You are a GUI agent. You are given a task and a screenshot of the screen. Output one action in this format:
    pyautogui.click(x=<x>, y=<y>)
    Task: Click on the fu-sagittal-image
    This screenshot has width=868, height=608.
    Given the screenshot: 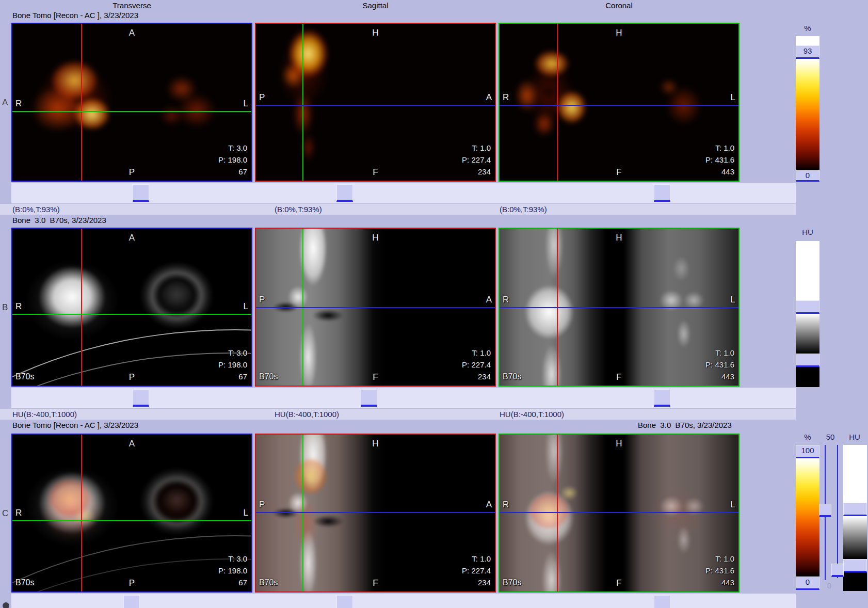 What is the action you would take?
    pyautogui.click(x=376, y=513)
    